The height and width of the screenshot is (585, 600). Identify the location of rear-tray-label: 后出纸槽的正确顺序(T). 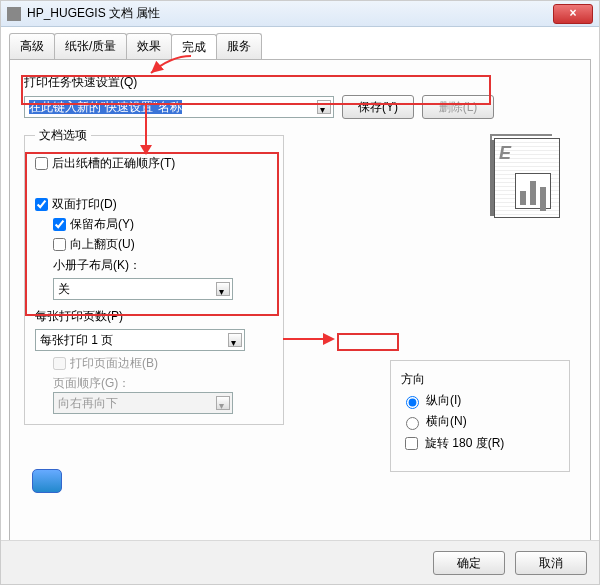
(114, 164).